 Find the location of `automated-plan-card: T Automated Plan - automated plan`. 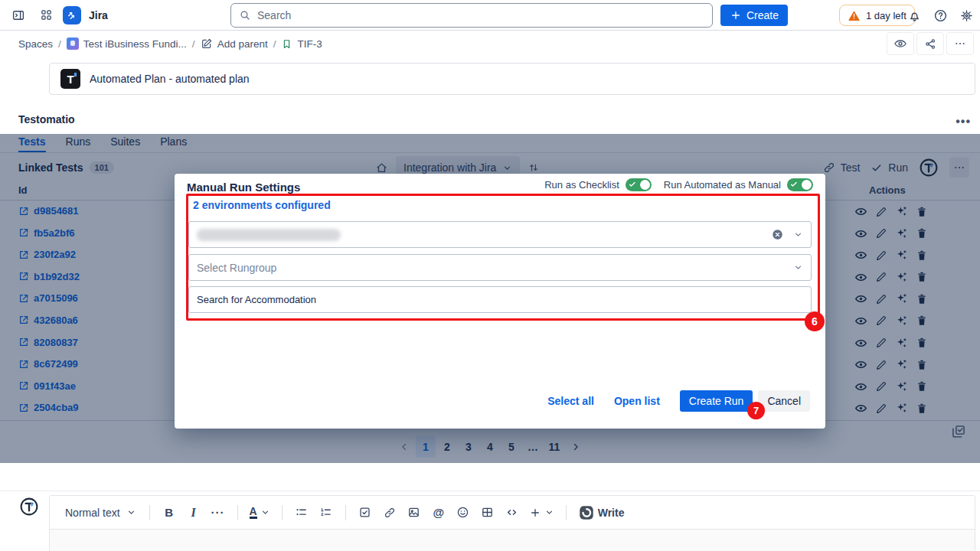

automated-plan-card: T Automated Plan - automated plan is located at coordinates (512, 79).